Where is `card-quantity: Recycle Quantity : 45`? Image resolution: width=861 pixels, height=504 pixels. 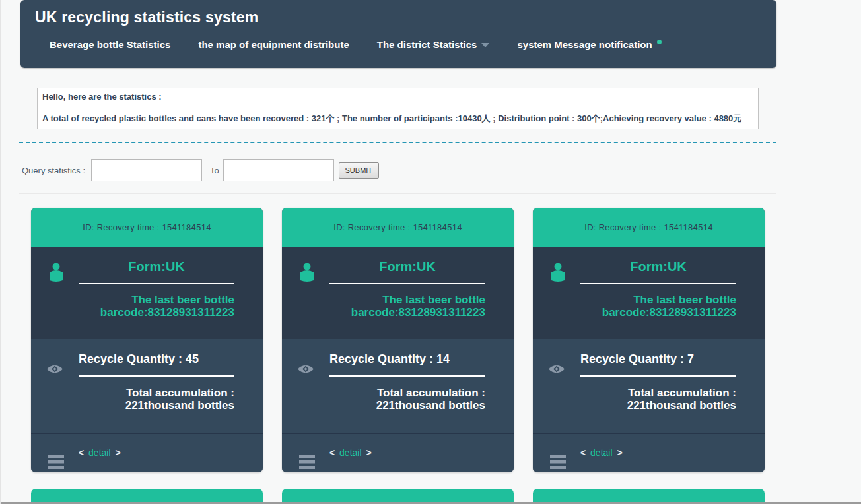
card-quantity: Recycle Quantity : 45 is located at coordinates (156, 352).